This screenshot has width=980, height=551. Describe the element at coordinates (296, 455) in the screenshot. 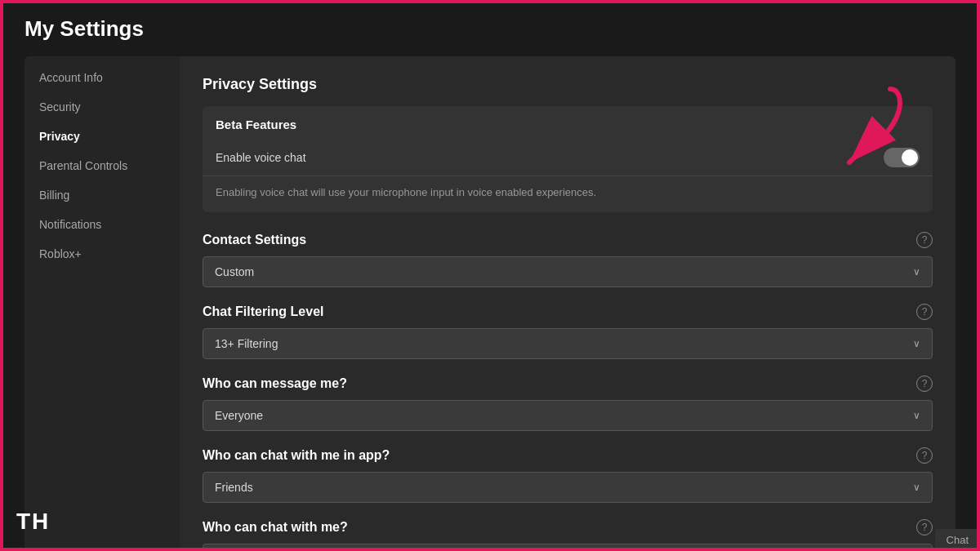

I see `who-chat-app-heading: Who can chat with me in app?` at that location.